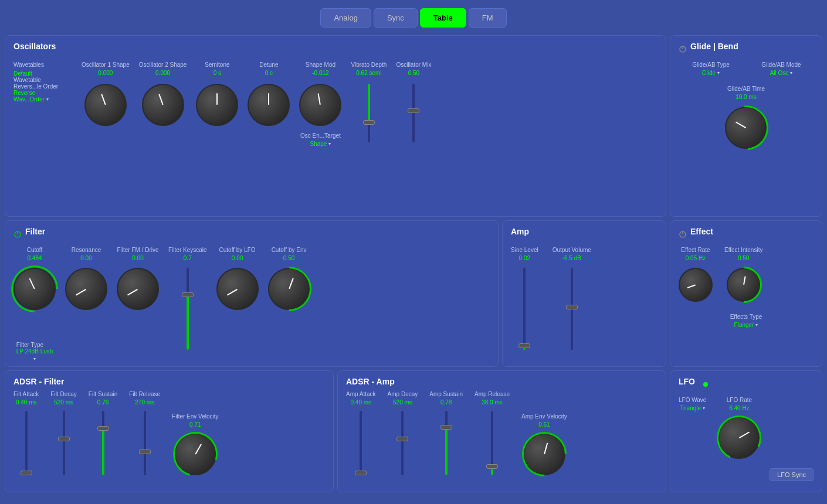 This screenshot has width=827, height=504. What do you see at coordinates (692, 408) in the screenshot?
I see `lfo-wave-dropdown: Triangle ▾` at bounding box center [692, 408].